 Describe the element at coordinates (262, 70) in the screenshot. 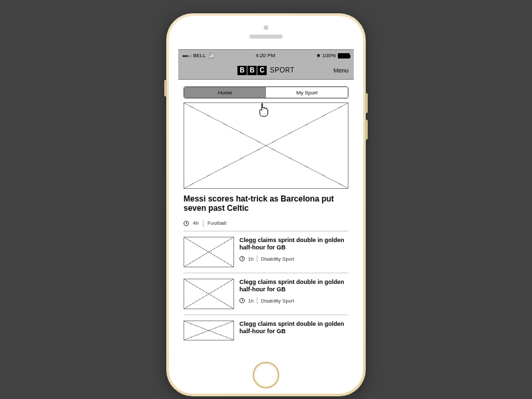

I see `logo-letter-c: C` at that location.